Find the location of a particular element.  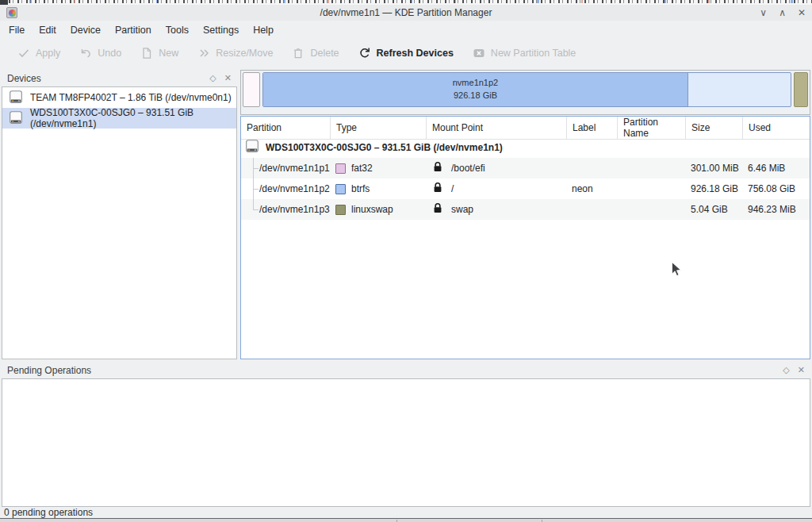

undo-arrow-icon is located at coordinates (86, 53).